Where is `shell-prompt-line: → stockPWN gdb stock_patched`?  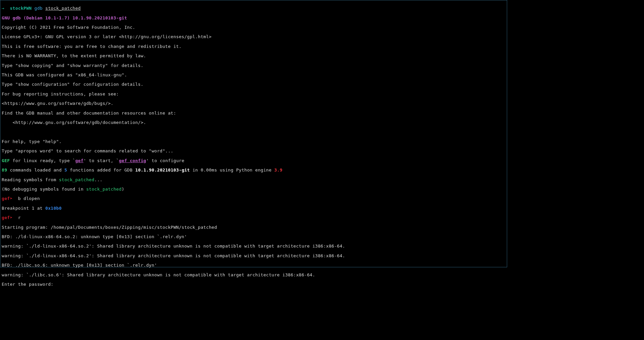 shell-prompt-line: → stockPWN gdb stock_patched is located at coordinates (254, 8).